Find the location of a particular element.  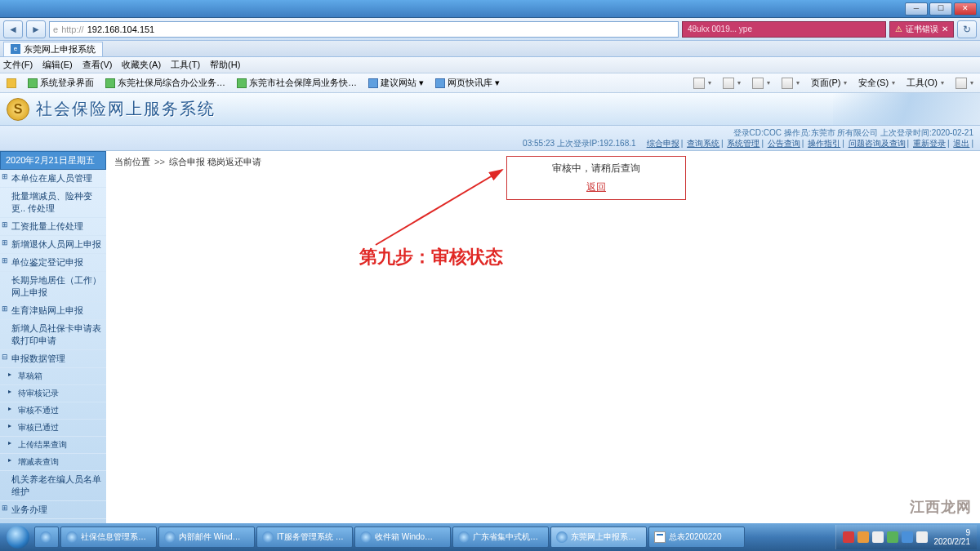

sidebar-item: 申报数据管理 is located at coordinates (53, 359).